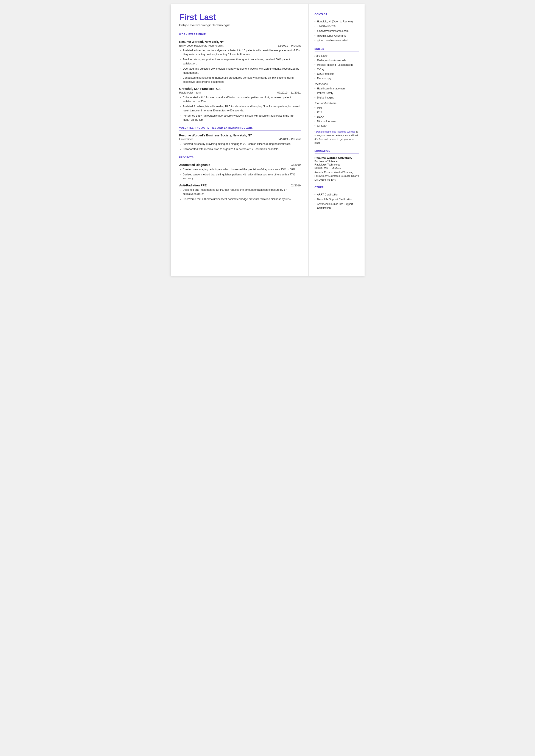 The width and height of the screenshot is (535, 756). What do you see at coordinates (240, 142) in the screenshot?
I see `volunteer-job-1: Resume Worded's Business Society, New Yo…` at bounding box center [240, 142].